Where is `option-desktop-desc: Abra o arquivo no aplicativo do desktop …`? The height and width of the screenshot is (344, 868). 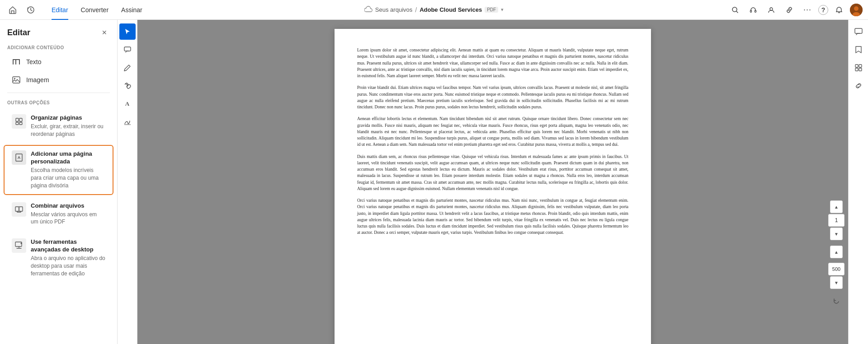
option-desktop-desc: Abra o arquivo no aplicativo do desktop … is located at coordinates (68, 266).